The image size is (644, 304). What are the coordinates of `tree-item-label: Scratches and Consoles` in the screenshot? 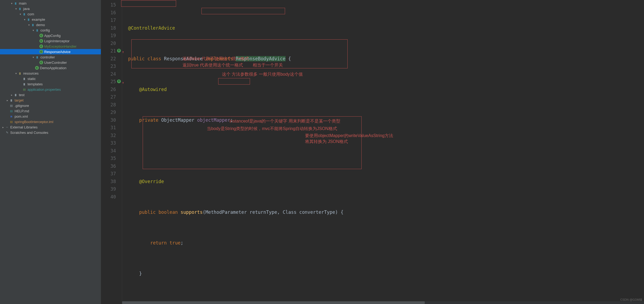 It's located at (29, 132).